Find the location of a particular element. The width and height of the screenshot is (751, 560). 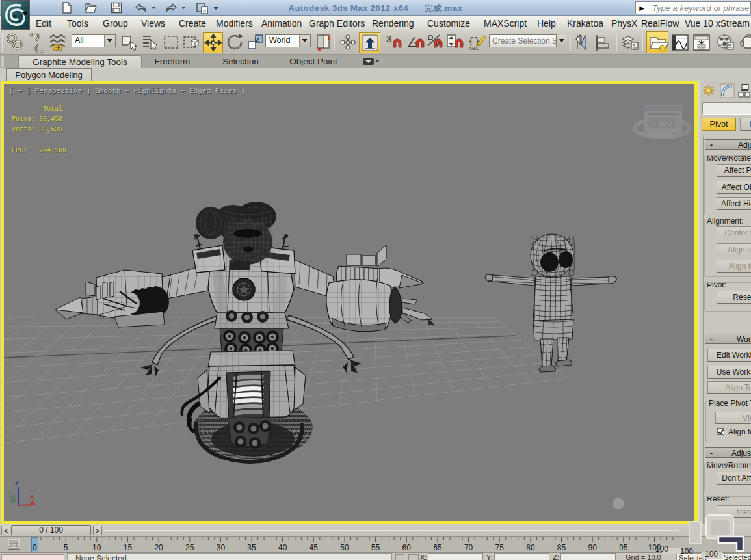

svg-text: 50 is located at coordinates (345, 548).